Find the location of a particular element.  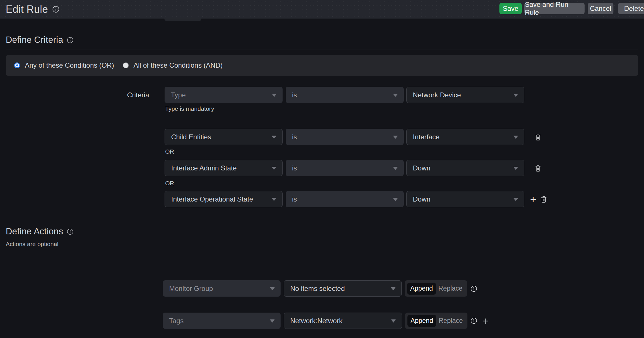

field-value: Child Entities is located at coordinates (191, 137).